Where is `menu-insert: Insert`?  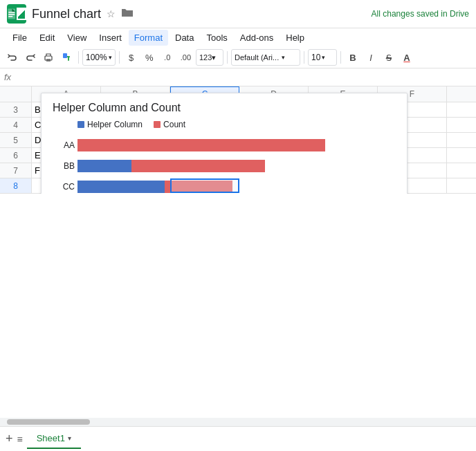
menu-insert: Insert is located at coordinates (111, 37).